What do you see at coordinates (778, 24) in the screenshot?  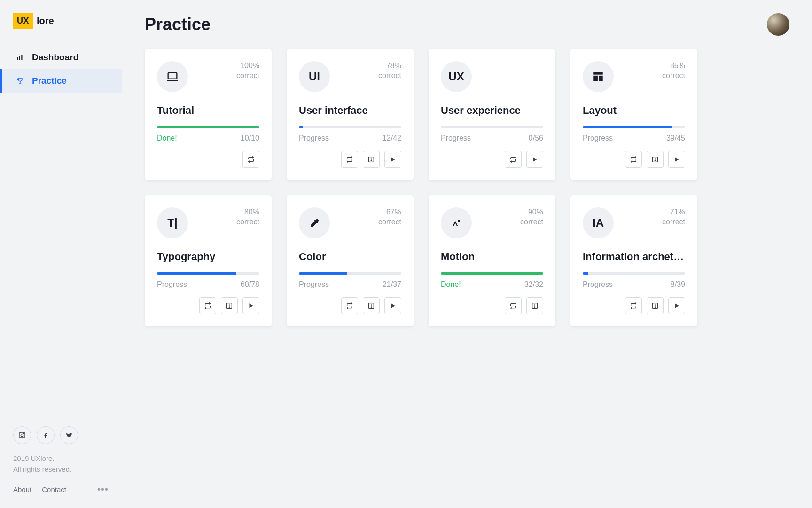 I see `avatar` at bounding box center [778, 24].